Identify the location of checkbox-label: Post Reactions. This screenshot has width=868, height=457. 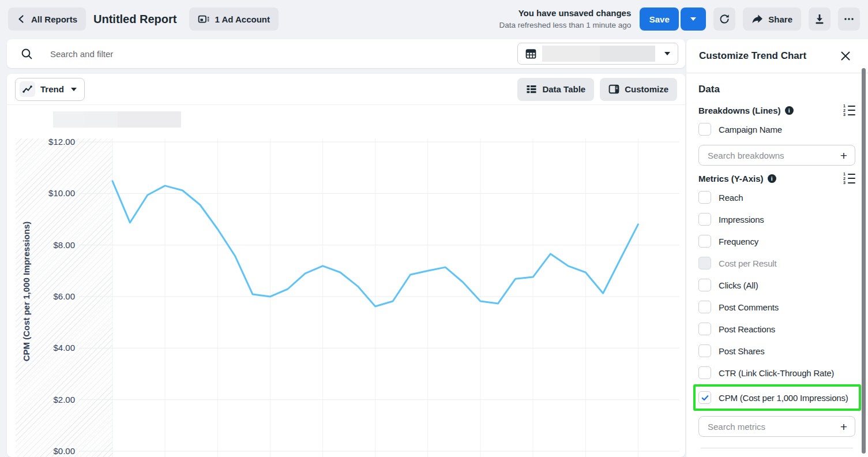
(747, 329).